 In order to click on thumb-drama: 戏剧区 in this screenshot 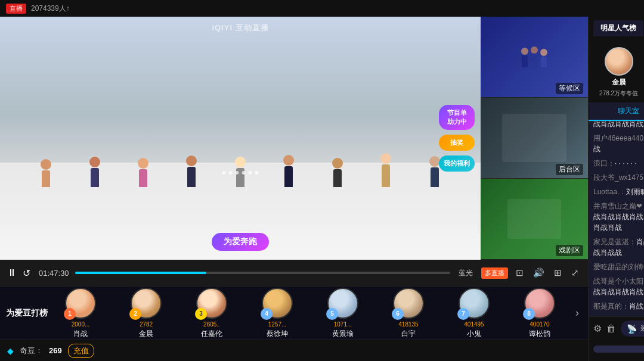, I will do `click(534, 219)`.